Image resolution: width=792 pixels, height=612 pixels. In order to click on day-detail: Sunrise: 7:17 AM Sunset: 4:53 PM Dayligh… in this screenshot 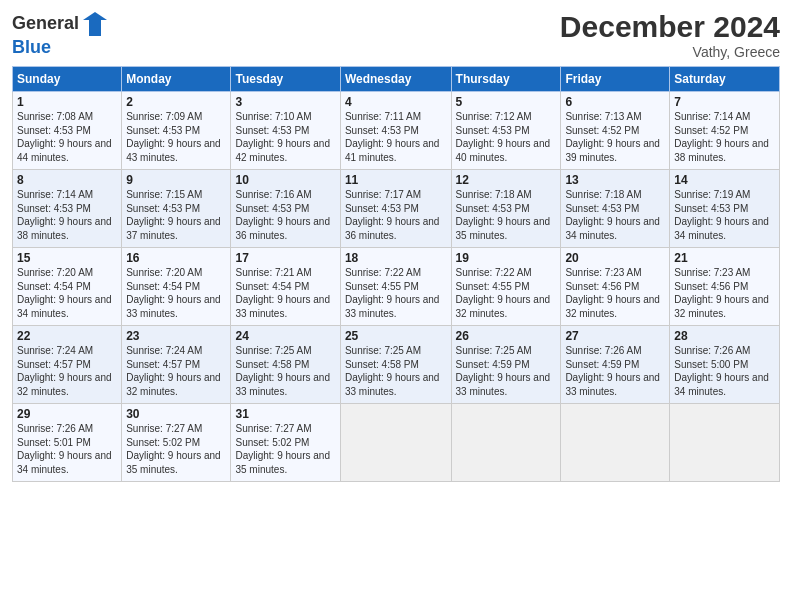, I will do `click(396, 215)`.